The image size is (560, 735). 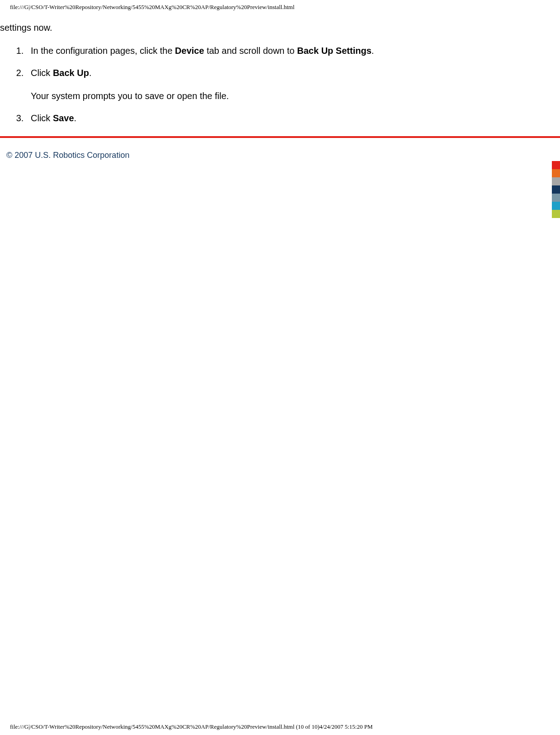 I want to click on color-block-teal, so click(x=556, y=206).